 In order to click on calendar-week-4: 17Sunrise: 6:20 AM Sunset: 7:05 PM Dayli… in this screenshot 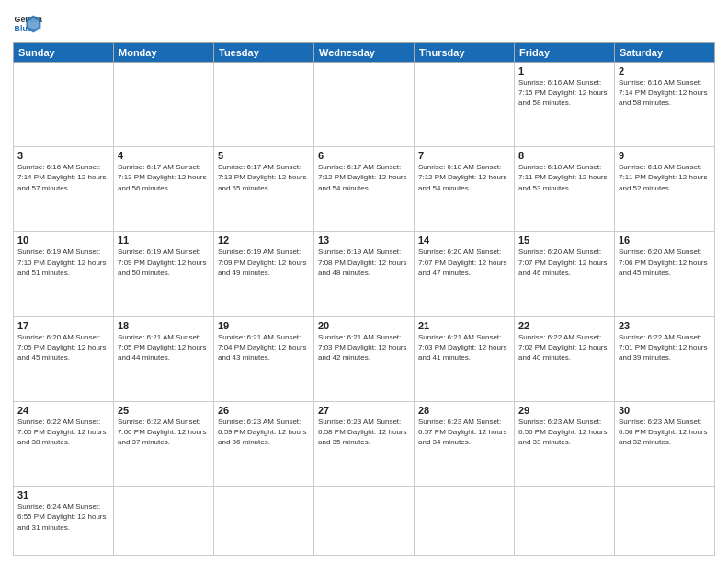, I will do `click(364, 359)`.